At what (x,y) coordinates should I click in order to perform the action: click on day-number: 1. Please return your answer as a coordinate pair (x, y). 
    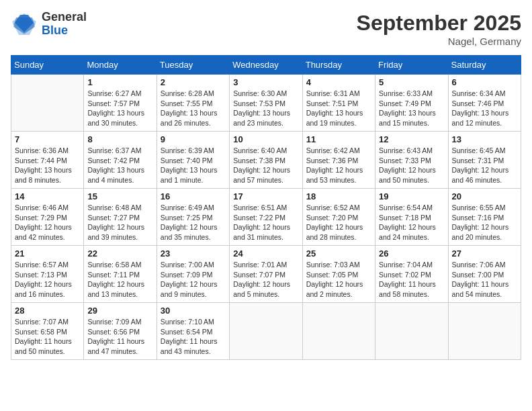
    Looking at the image, I should click on (120, 82).